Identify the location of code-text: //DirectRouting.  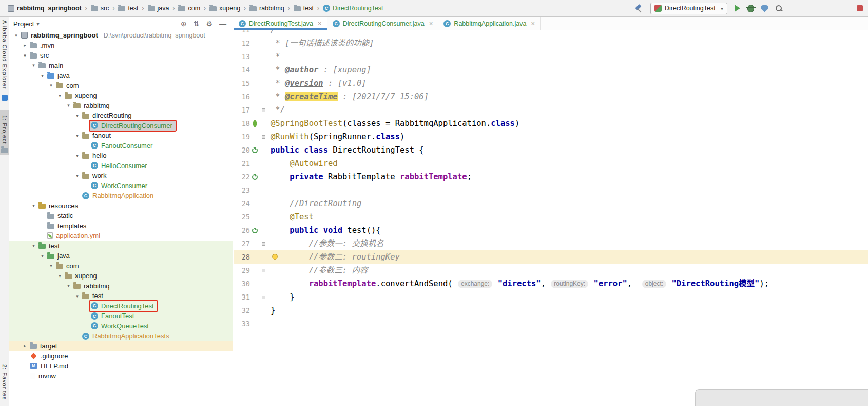
(568, 204).